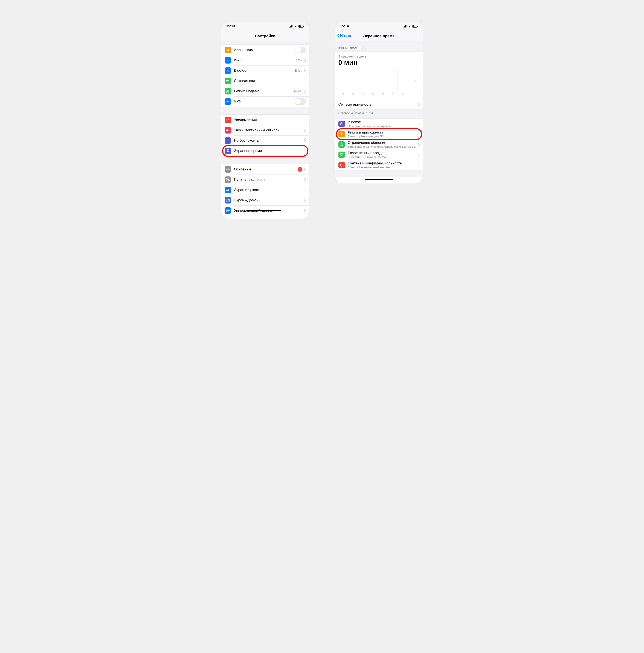  I want to click on phone-settings: 15:13 Настройки АвиарежимWi-FifmkBluetoo…, so click(265, 120).